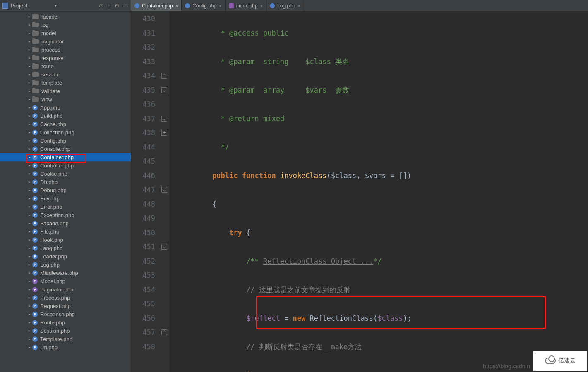 The image size is (588, 372). I want to click on tab-log-php: Log.php×, so click(286, 6).